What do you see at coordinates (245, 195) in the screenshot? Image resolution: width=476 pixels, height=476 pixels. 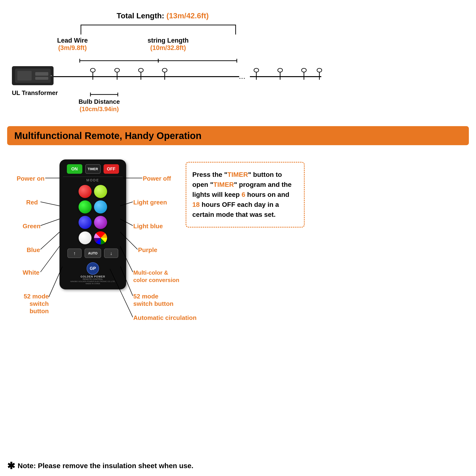 I see `info-text: Press the "TIMER" button to open "TIMER"…` at bounding box center [245, 195].